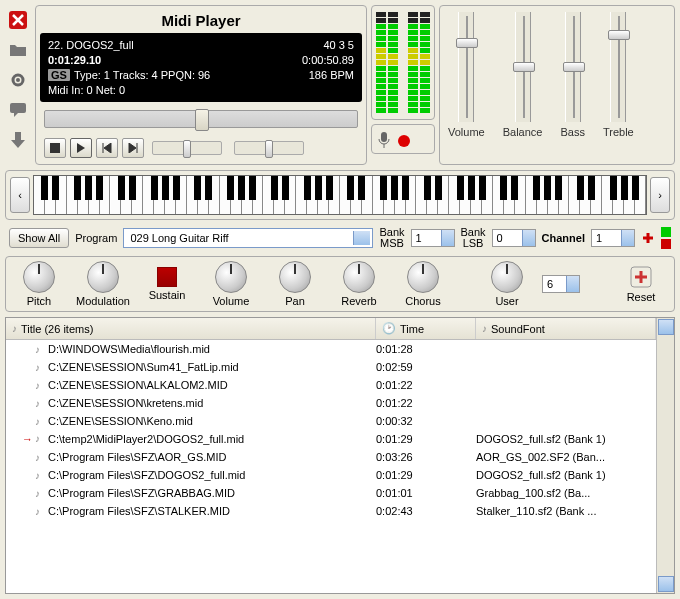 The image size is (680, 599). I want to click on prev-button, so click(107, 148).